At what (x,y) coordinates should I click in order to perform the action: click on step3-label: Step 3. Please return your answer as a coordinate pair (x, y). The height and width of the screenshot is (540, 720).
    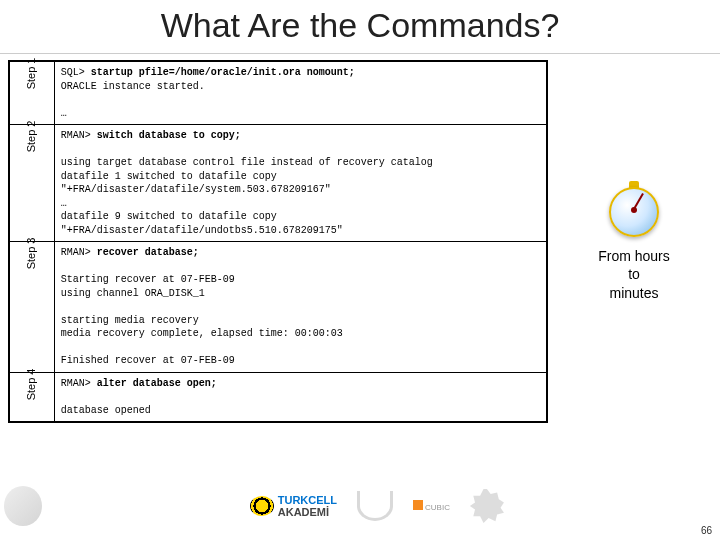
    Looking at the image, I should click on (32, 308).